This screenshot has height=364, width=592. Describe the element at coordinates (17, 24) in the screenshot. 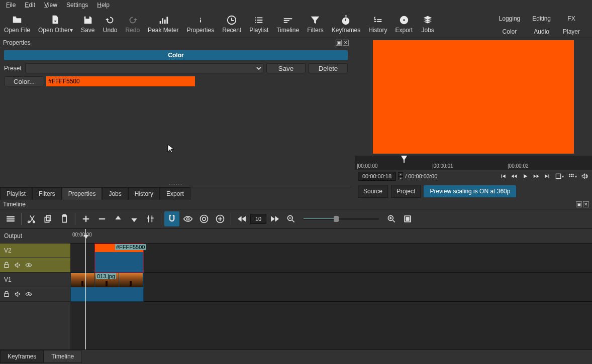

I see `open-file-button: Open File` at that location.